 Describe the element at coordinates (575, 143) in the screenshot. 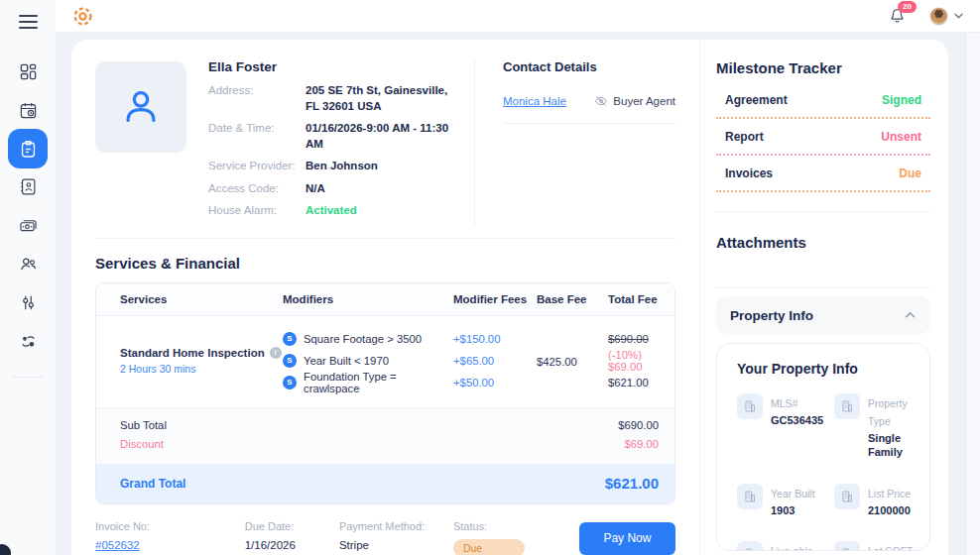

I see `contact-details-section: Contact Details Monica Hale Buyer Agent` at that location.